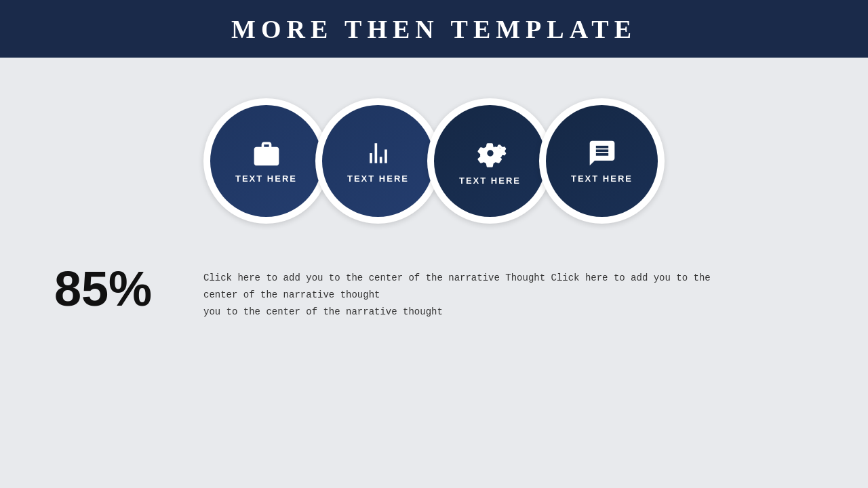 This screenshot has width=868, height=488. Describe the element at coordinates (490, 161) in the screenshot. I see `circle-inner-3: TEXT HERE` at that location.